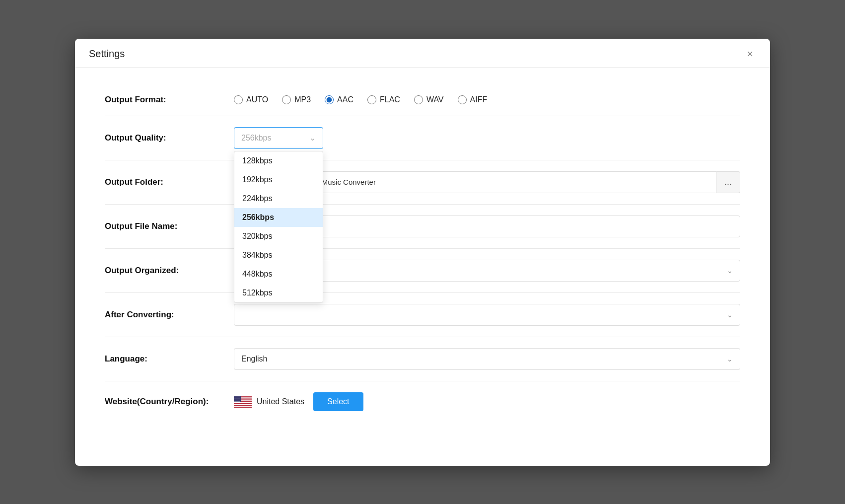  I want to click on quality-option-224: 224kbps, so click(279, 199).